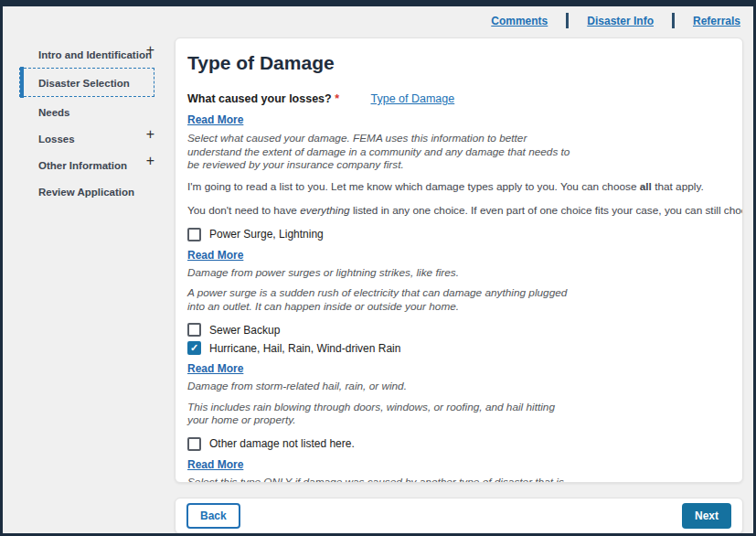 The height and width of the screenshot is (536, 756). What do you see at coordinates (87, 191) in the screenshot?
I see `sidebar-item-review-application: Review Application` at bounding box center [87, 191].